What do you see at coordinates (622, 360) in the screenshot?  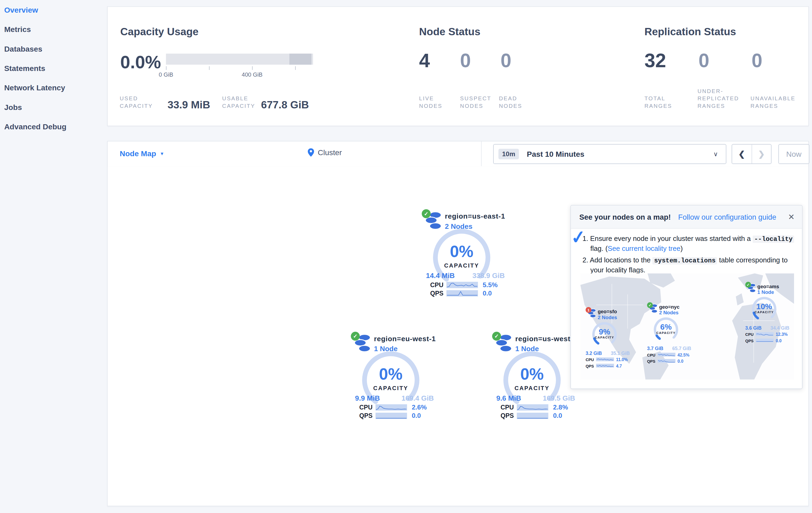 I see `cpu-value: 11.0%` at bounding box center [622, 360].